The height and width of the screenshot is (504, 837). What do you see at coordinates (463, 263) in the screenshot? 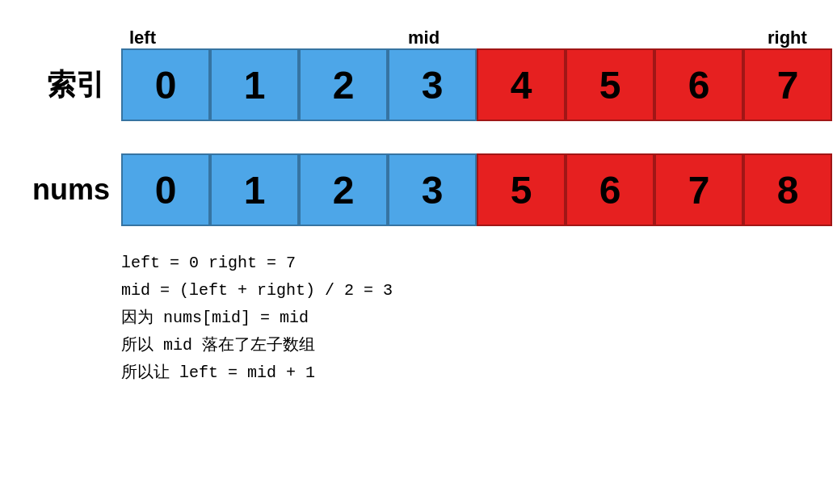
I see `desc-line-0: left = 0 right = 7` at bounding box center [463, 263].